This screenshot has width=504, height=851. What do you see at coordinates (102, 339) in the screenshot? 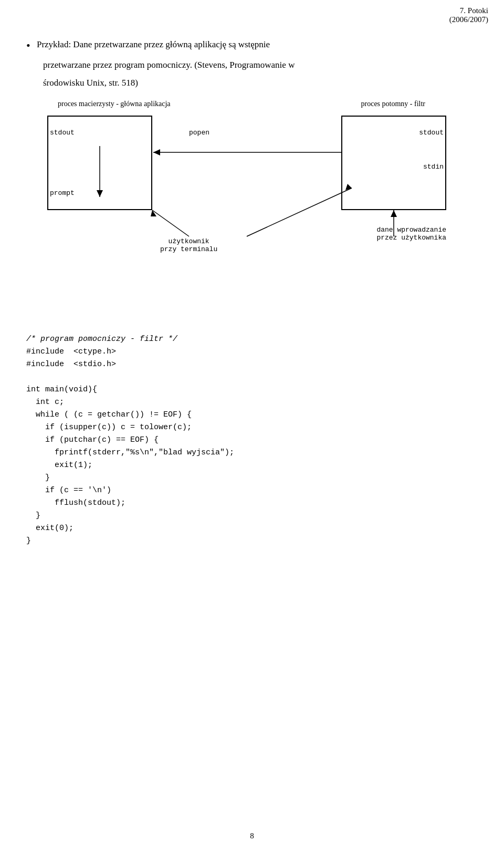
I see `code-comment: /* program pomocniczy - filtr */` at bounding box center [102, 339].